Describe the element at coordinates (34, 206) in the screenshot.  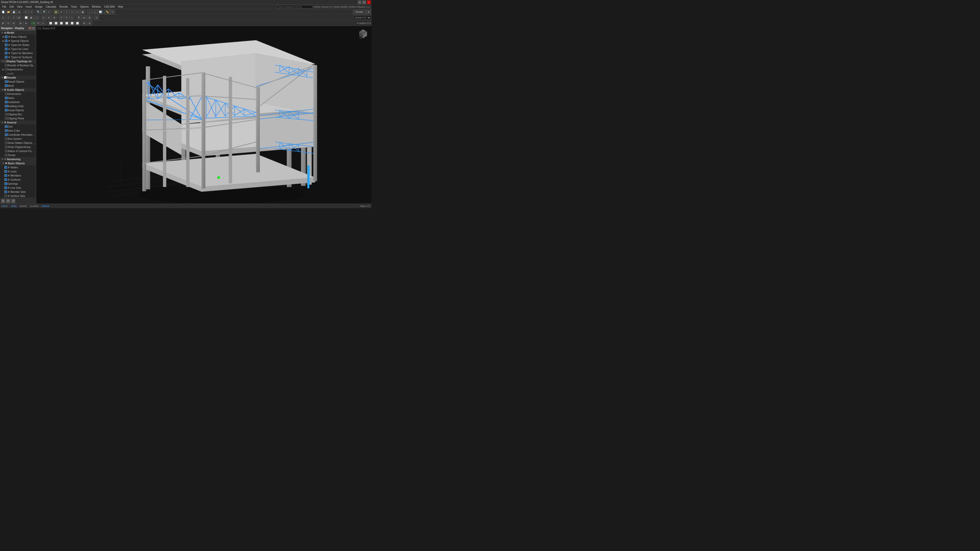
I see `status-glines: GLINES` at that location.